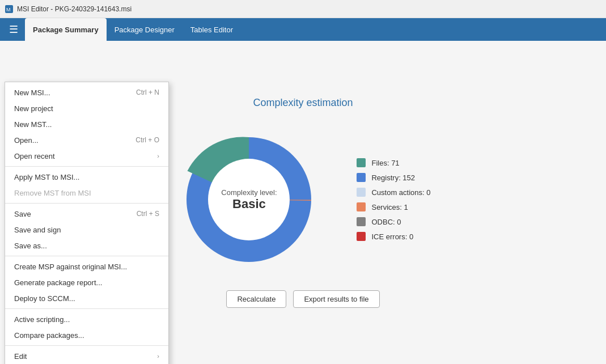 The width and height of the screenshot is (606, 364). What do you see at coordinates (249, 193) in the screenshot?
I see `complexity-level-label: Complexity level:` at bounding box center [249, 193].